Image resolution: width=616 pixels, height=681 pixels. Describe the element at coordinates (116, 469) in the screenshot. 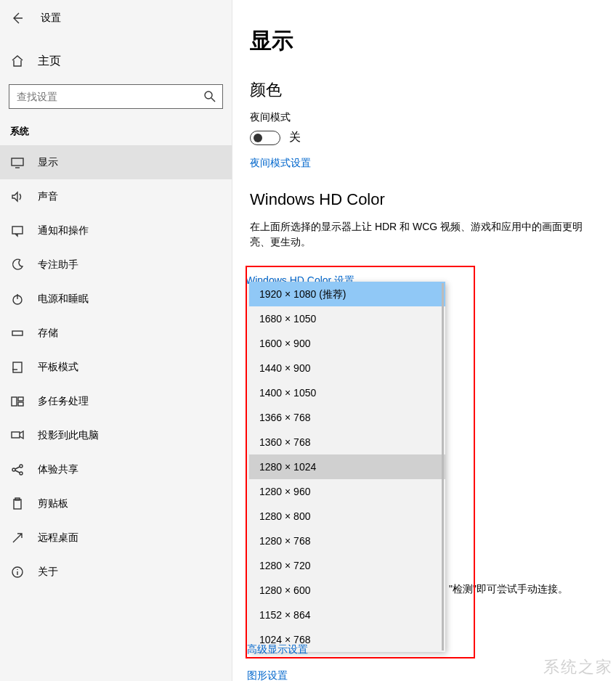

I see `sidebar-item-share: 体验共享` at that location.